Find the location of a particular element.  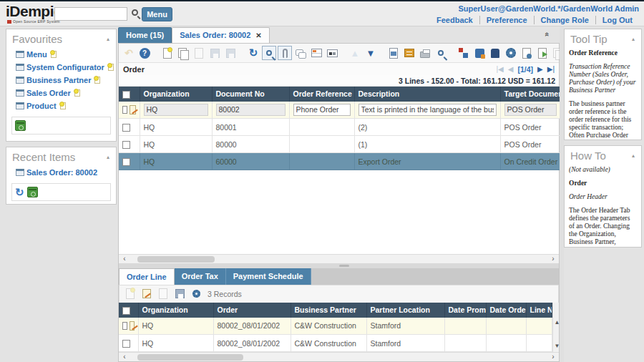

parent-record-icon: ▲ is located at coordinates (355, 53).